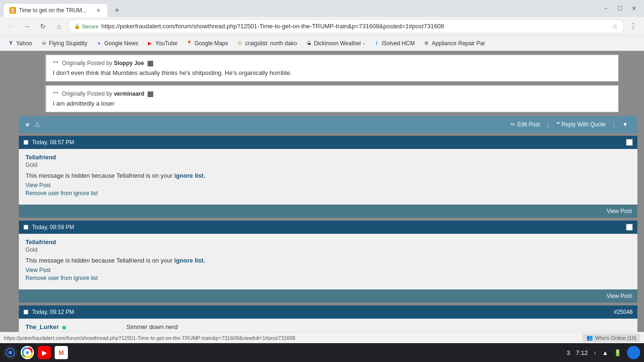 The image size is (644, 362). What do you see at coordinates (38, 124) in the screenshot?
I see `warning-icon: ⚠` at bounding box center [38, 124].